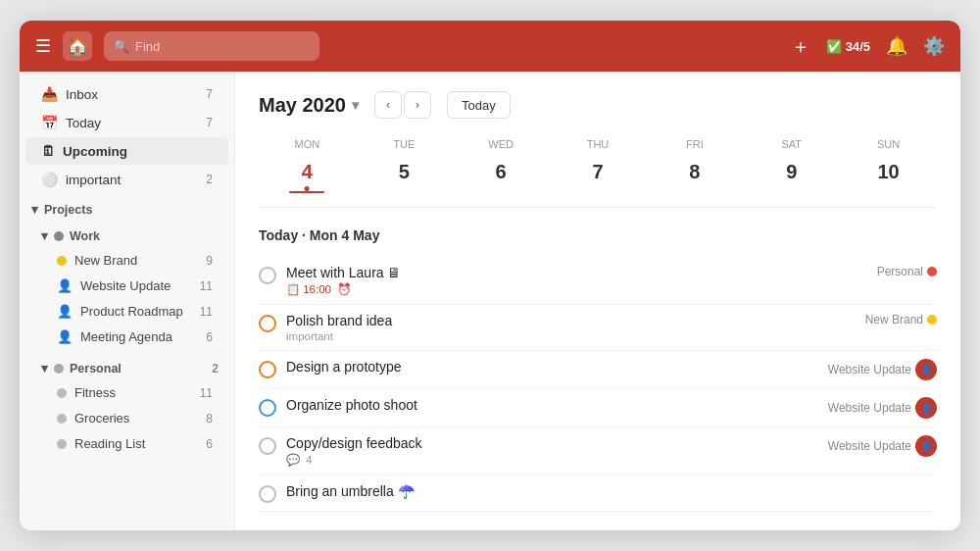 This screenshot has height=551, width=980. Describe the element at coordinates (210, 123) in the screenshot. I see `today-count: 7` at that location.